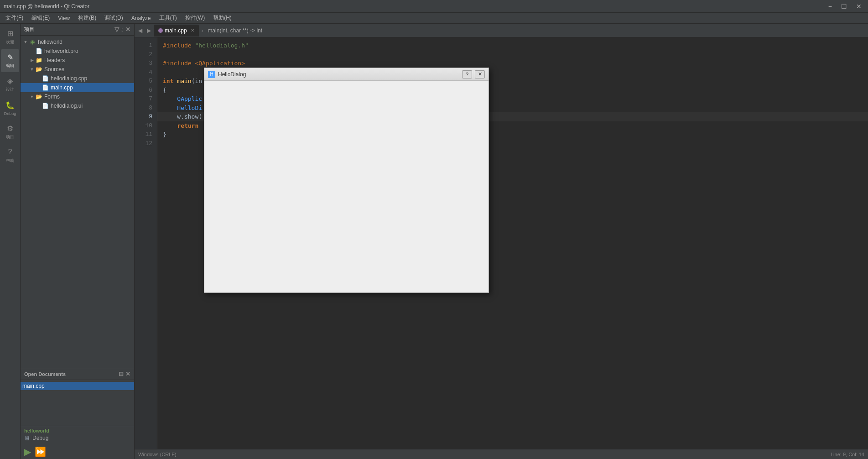 The height and width of the screenshot is (459, 868). I want to click on label-main-cpp: main.cpp, so click(62, 88).